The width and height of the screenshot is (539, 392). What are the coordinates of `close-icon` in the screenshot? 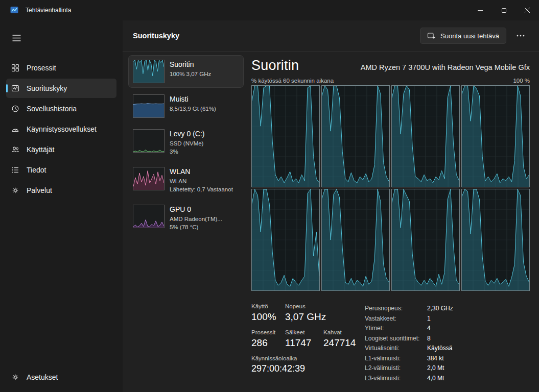 It's located at (527, 10).